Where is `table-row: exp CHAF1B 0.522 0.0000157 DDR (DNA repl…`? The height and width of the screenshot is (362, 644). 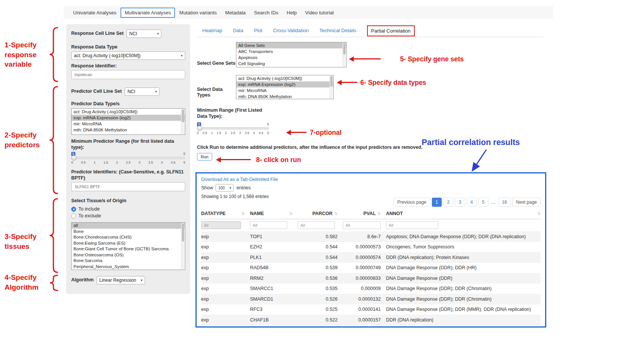 table-row: exp CHAF1B 0.522 0.0000157 DDR (DNA repl… is located at coordinates (371, 320).